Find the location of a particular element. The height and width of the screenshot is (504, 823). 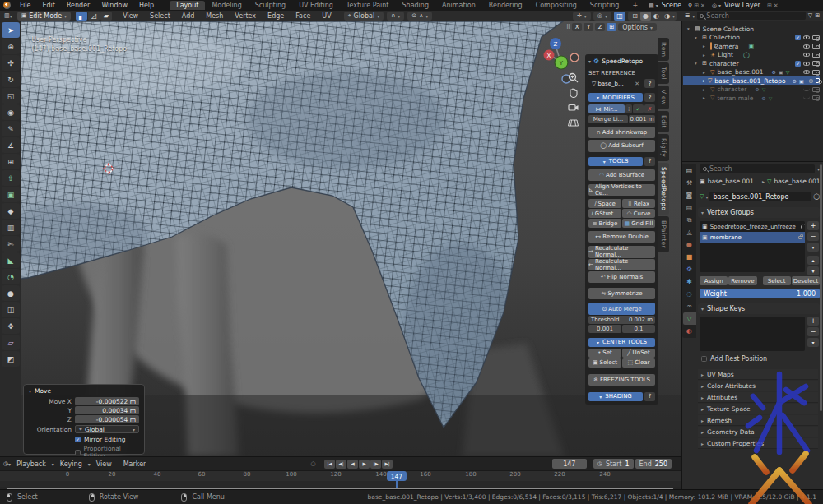

outliner-row-light: ▸☀Light ◯ is located at coordinates (751, 55).